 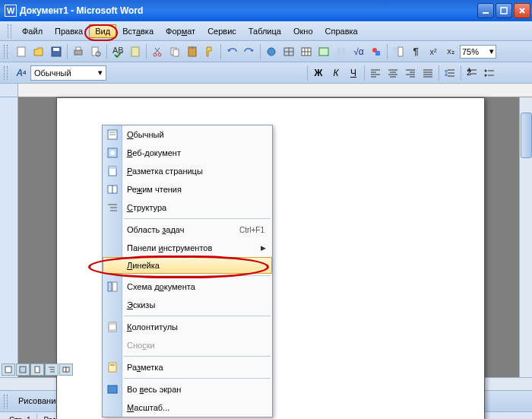 What do you see at coordinates (336, 73) in the screenshot?
I see `italic-button: К` at bounding box center [336, 73].